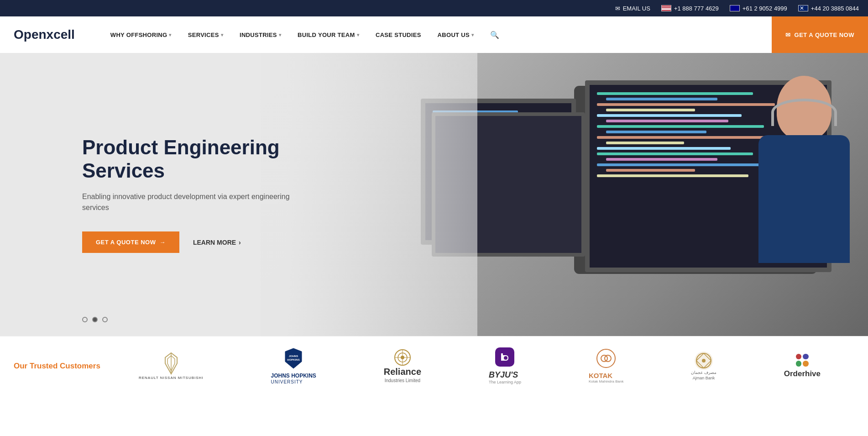 This screenshot has width=868, height=436. What do you see at coordinates (131, 242) in the screenshot?
I see `hero-cta-primary-button: GET A QUOTE NOW →` at bounding box center [131, 242].